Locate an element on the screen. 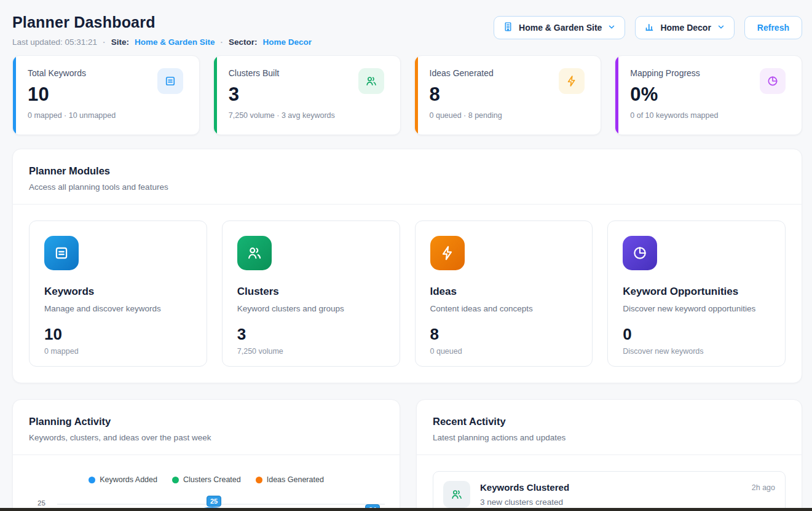 The image size is (812, 511). header-meta: Last updated: 05:31:21 · Site: Home & Ga… is located at coordinates (162, 42).